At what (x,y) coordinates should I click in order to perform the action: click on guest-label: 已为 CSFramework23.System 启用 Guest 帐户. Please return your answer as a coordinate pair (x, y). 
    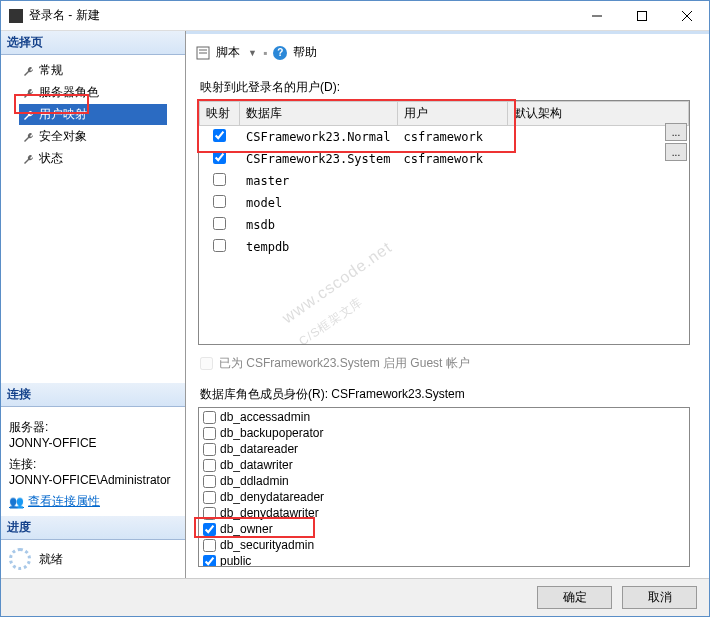
    Looking at the image, I should click on (344, 364).